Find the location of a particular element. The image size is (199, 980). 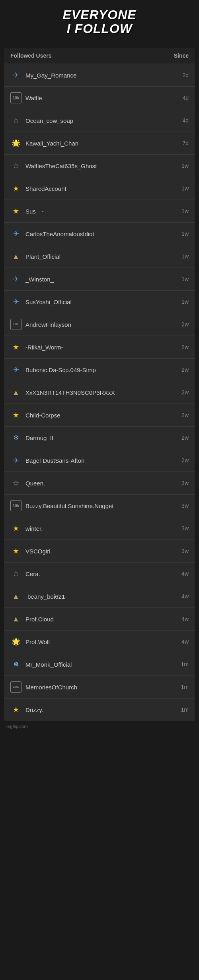

list-item: ✈_Winston_1w is located at coordinates (100, 279).